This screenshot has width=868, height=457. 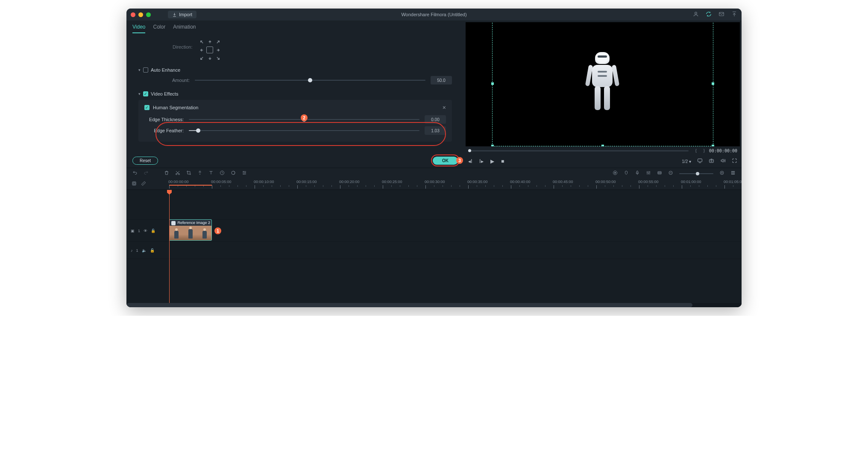 What do you see at coordinates (700, 161) in the screenshot?
I see `display-icon` at bounding box center [700, 161].